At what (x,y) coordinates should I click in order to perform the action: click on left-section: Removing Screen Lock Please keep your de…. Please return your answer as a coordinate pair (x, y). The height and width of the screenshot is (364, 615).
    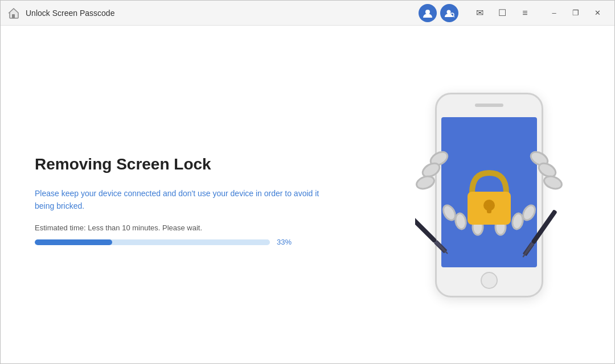
    Looking at the image, I should click on (194, 196).